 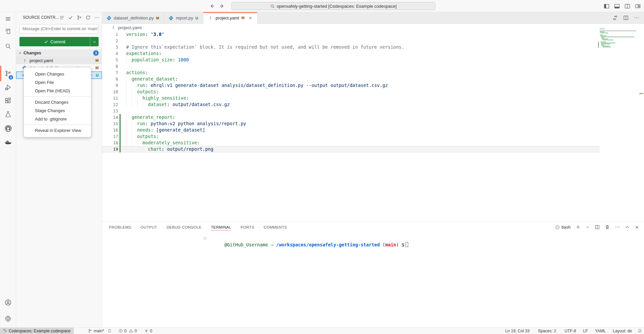 What do you see at coordinates (8, 142) in the screenshot?
I see `docker-icon` at bounding box center [8, 142].